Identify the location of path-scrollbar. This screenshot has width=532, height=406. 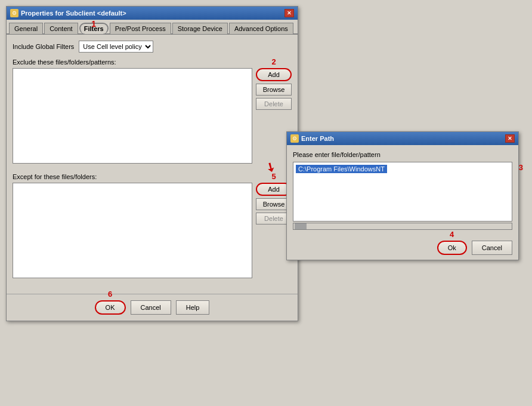
(403, 226).